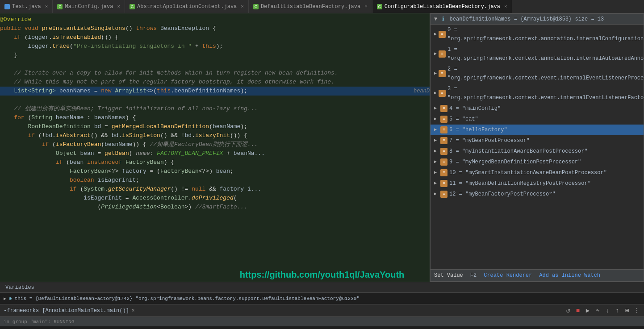  What do you see at coordinates (527, 19) in the screenshot?
I see `debug-title: beanDefinitionNames = {ArrayList@1853} s…` at bounding box center [527, 19].